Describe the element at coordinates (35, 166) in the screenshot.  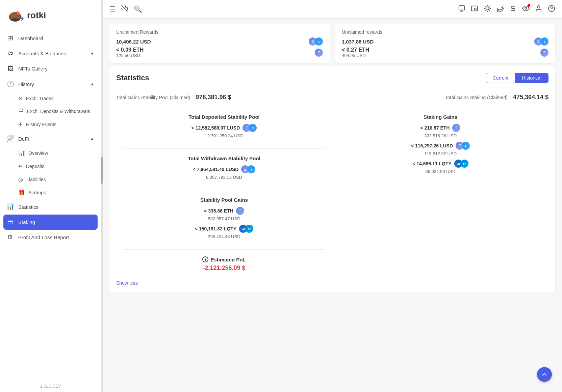
I see `sub-item-label: Deposits` at that location.